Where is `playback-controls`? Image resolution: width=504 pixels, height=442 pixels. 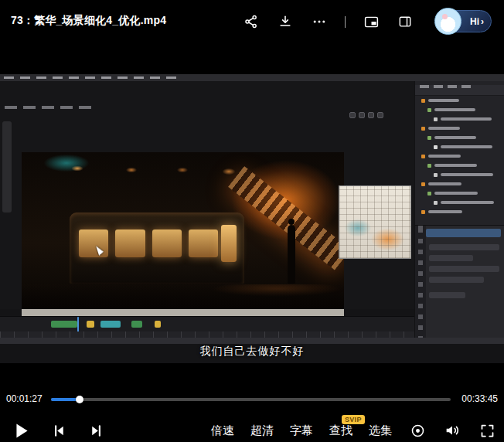 playback-controls is located at coordinates (59, 430).